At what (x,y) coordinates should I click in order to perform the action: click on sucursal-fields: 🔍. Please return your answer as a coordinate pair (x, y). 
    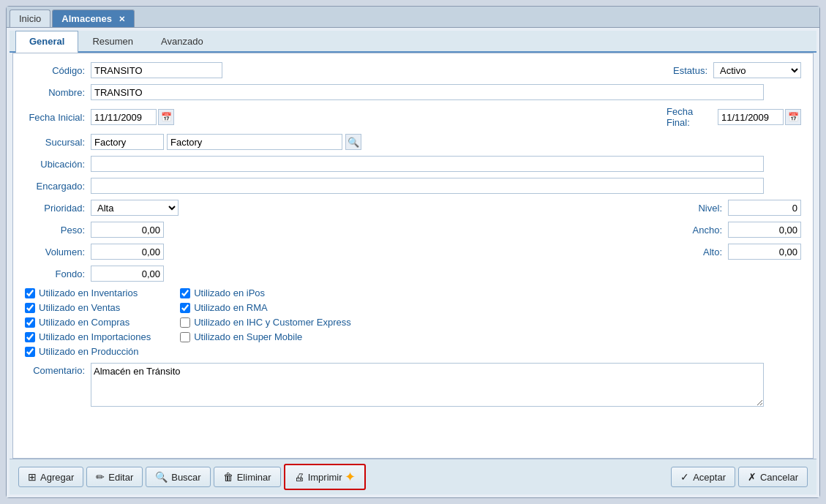
    Looking at the image, I should click on (226, 142).